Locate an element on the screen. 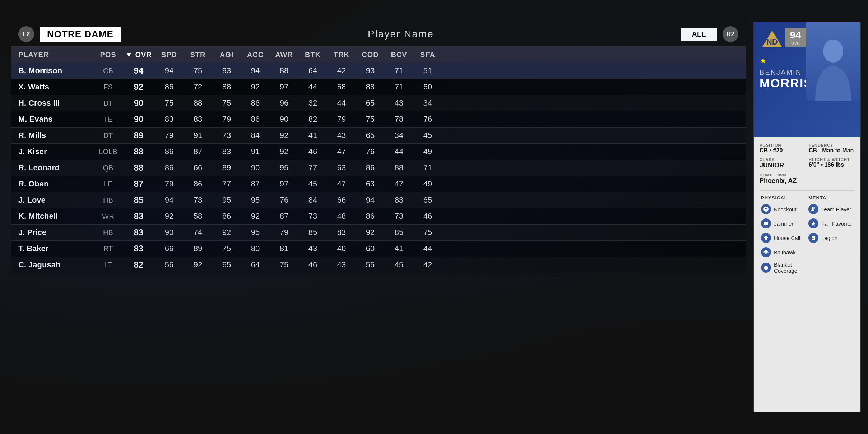  height-weight-value: 6'0" • 186 lbs is located at coordinates (826, 165).